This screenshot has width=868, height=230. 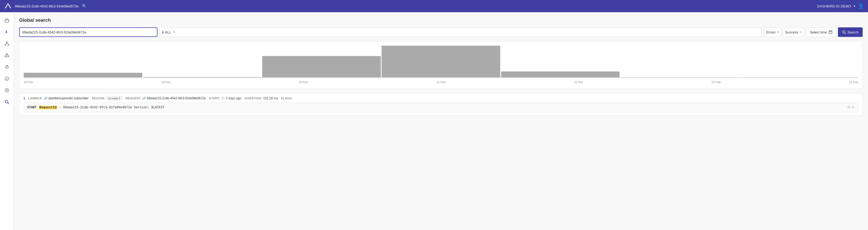 What do you see at coordinates (163, 32) in the screenshot?
I see `lambda-filter-icon: λ` at bounding box center [163, 32].